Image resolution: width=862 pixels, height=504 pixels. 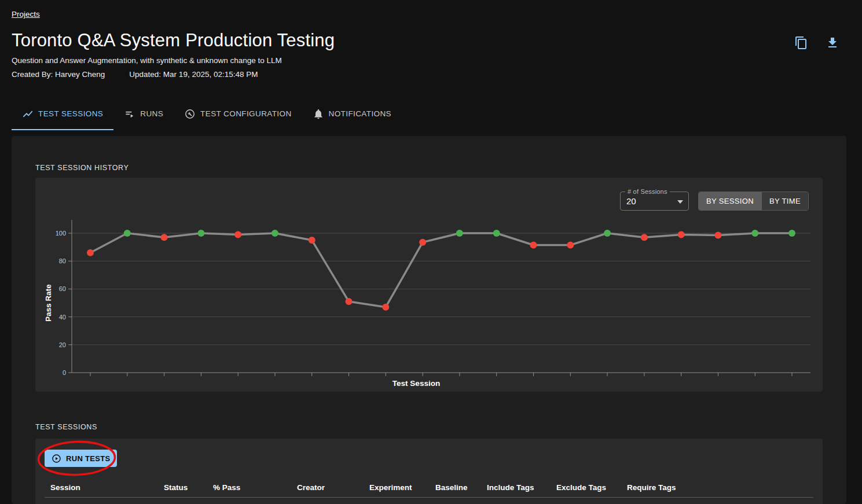 What do you see at coordinates (237, 115) in the screenshot?
I see `tab-test-configuration: TEST CONFIGURATION` at bounding box center [237, 115].